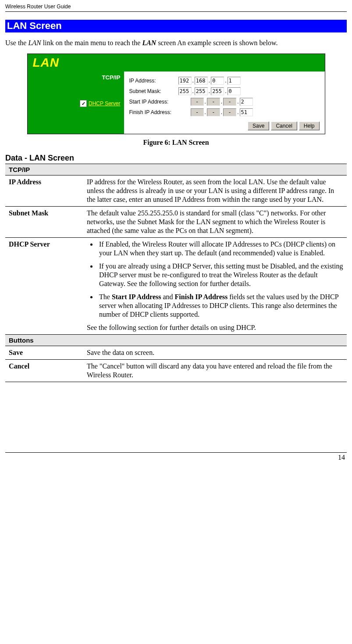 The image size is (352, 644). Describe the element at coordinates (176, 43) in the screenshot. I see `intro-paragraph: Use the LAN link on the main menu to rea…` at that location.